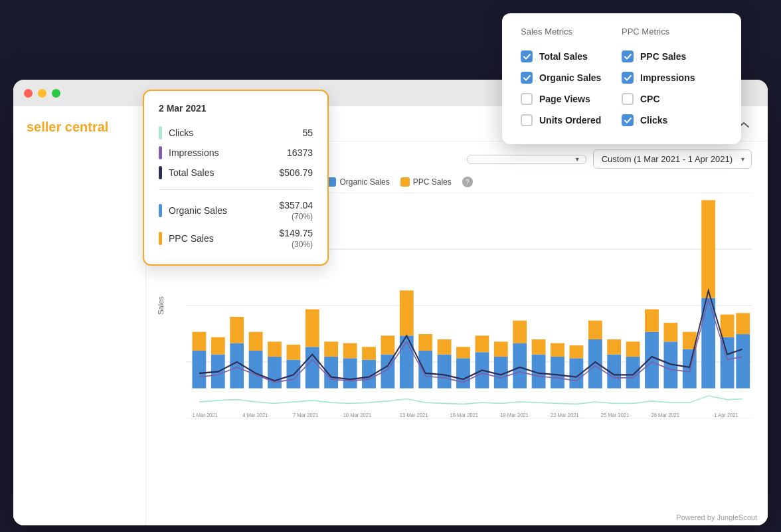 This screenshot has width=781, height=532. I want to click on checkbox-ppc-sales, so click(628, 56).